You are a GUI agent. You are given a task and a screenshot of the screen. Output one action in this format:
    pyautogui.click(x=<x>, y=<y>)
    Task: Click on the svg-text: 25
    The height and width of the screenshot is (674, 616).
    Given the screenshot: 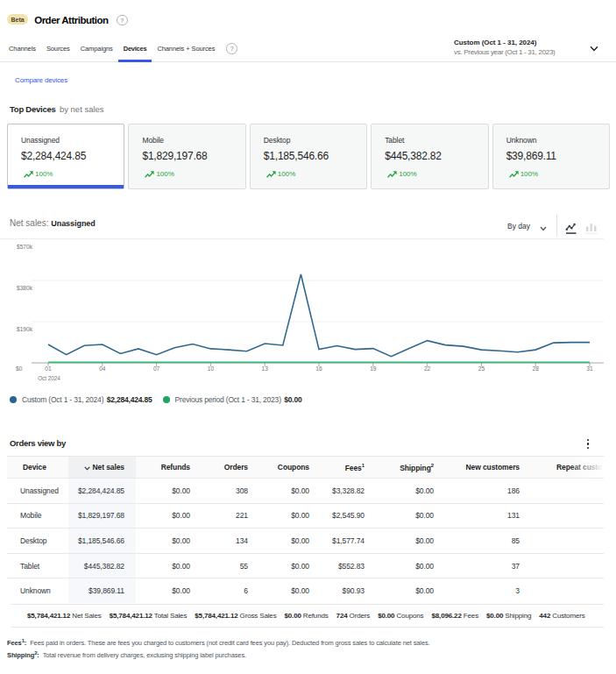 What is the action you would take?
    pyautogui.click(x=482, y=368)
    